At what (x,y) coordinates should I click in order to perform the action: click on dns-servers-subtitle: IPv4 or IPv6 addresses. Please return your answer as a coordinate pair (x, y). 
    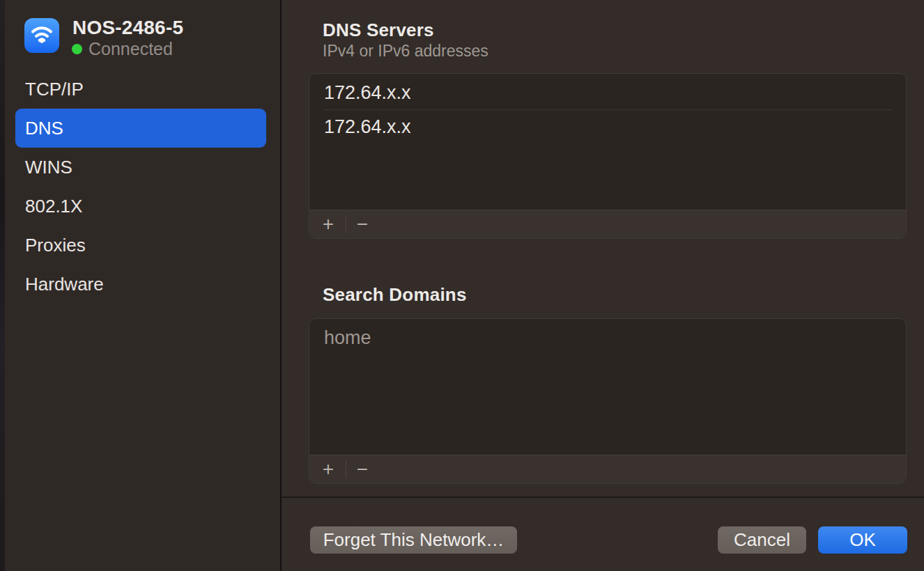
    Looking at the image, I should click on (406, 52).